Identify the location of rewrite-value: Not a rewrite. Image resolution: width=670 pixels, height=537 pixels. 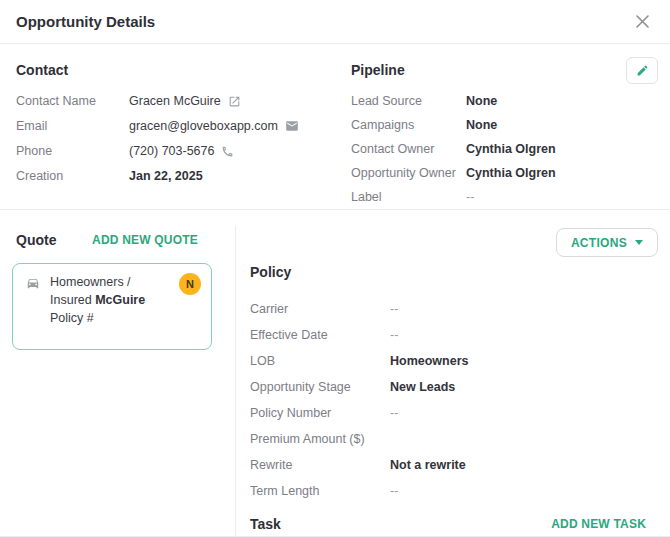
(428, 465).